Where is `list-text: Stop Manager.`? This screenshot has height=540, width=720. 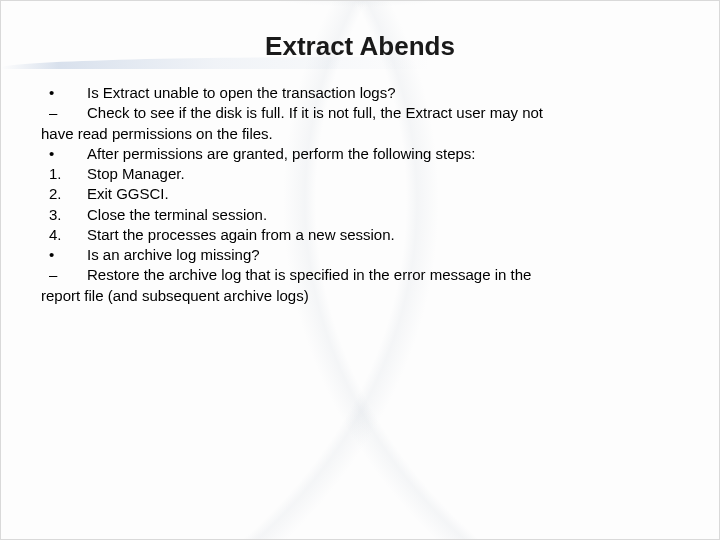
list-text: Stop Manager. is located at coordinates (136, 174).